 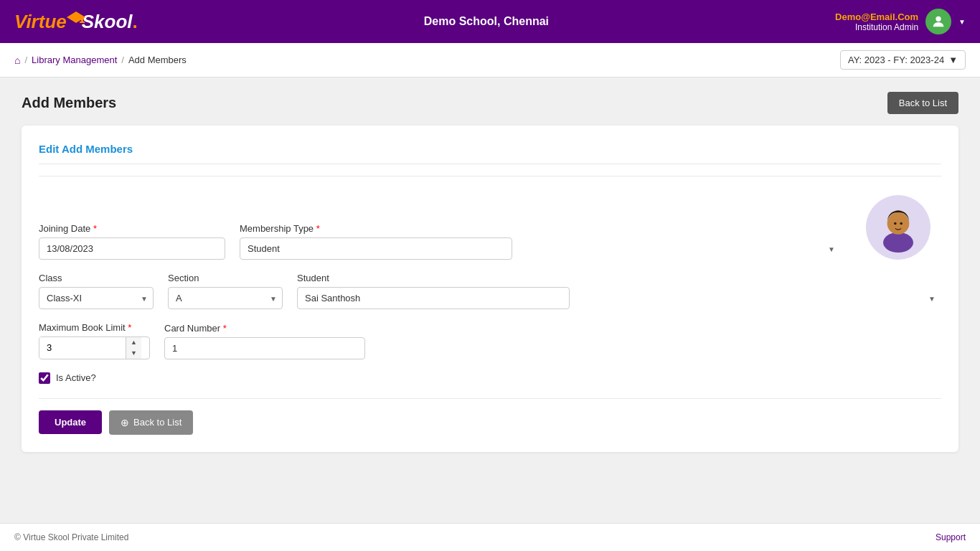 What do you see at coordinates (96, 298) in the screenshot?
I see `class-select: Class-IClass-IIClass-III Class-IVClass-V…` at bounding box center [96, 298].